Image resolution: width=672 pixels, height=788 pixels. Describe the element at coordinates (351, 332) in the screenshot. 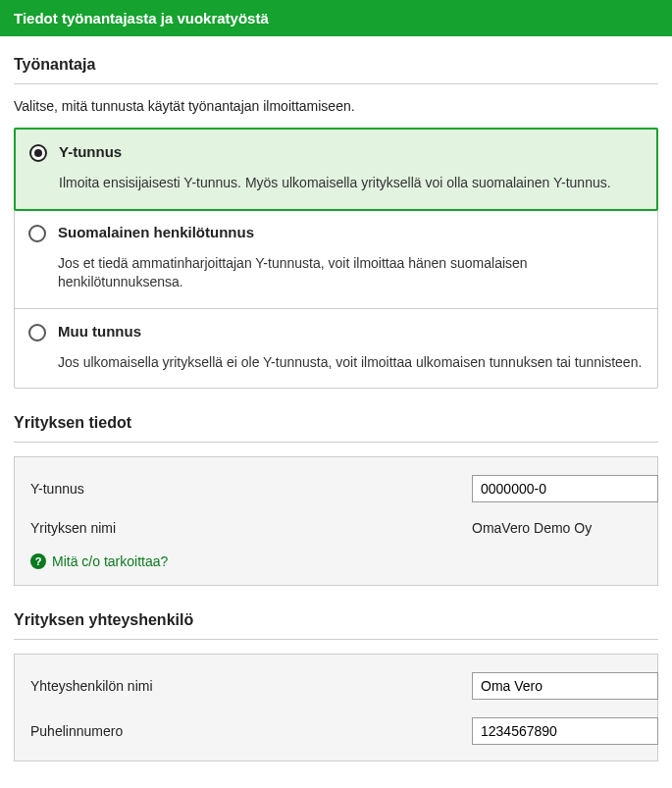

I see `radio-label: Muu tunnus` at that location.